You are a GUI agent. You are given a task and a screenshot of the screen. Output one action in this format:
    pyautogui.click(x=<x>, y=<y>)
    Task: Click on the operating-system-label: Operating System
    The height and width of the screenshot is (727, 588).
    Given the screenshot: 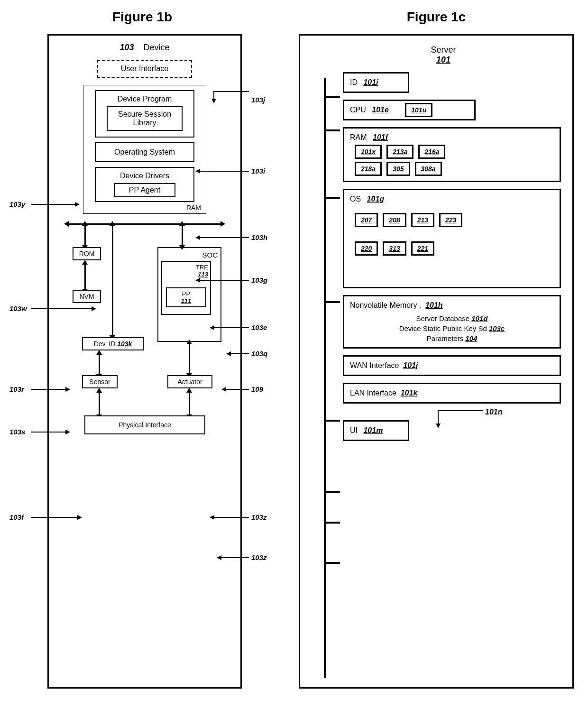 What is the action you would take?
    pyautogui.click(x=145, y=152)
    